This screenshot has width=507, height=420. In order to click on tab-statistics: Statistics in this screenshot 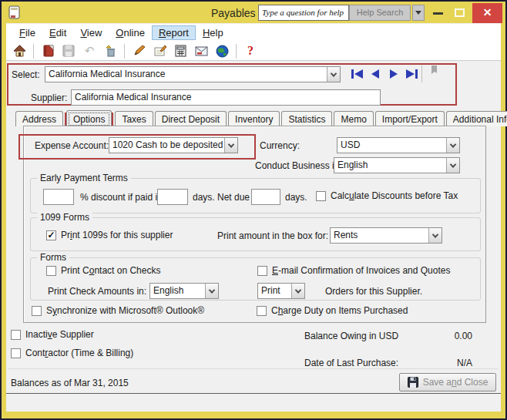, I will do `click(307, 119)`.